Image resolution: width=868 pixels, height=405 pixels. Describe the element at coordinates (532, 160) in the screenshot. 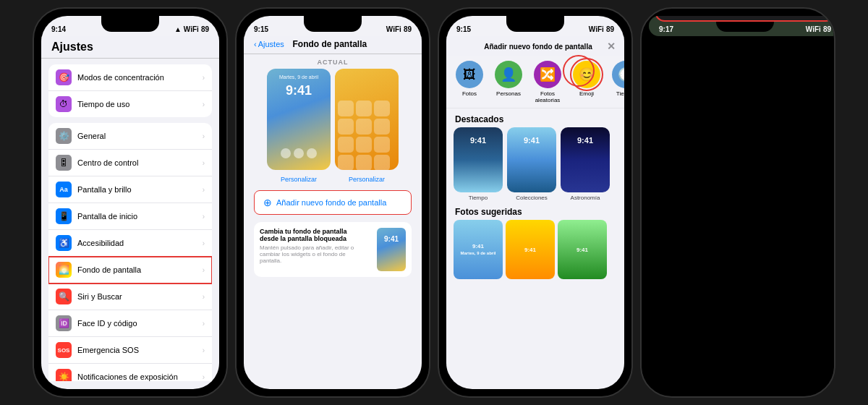

I see `featured-collections-thumb: 9:41` at that location.